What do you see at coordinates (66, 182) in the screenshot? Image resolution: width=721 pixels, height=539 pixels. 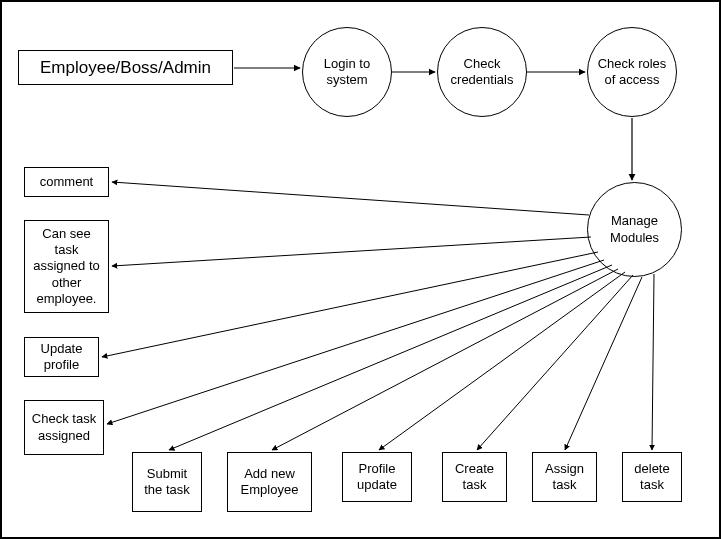 I see `module-comment: comment` at bounding box center [66, 182].